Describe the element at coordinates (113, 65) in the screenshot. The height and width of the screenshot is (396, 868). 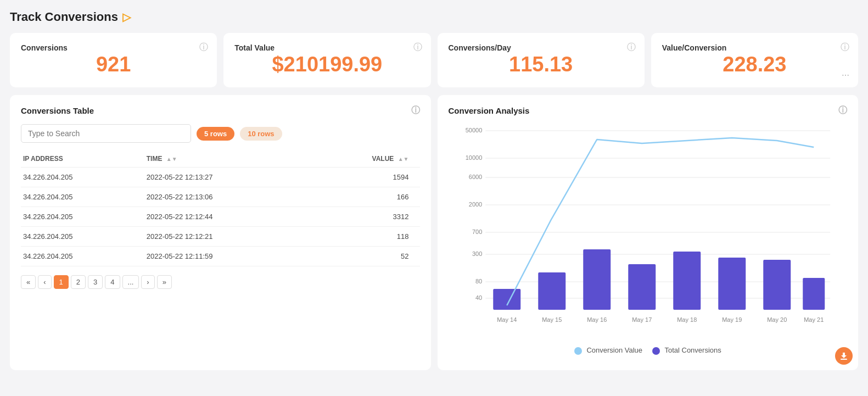
I see `conversions-value: 921` at that location.